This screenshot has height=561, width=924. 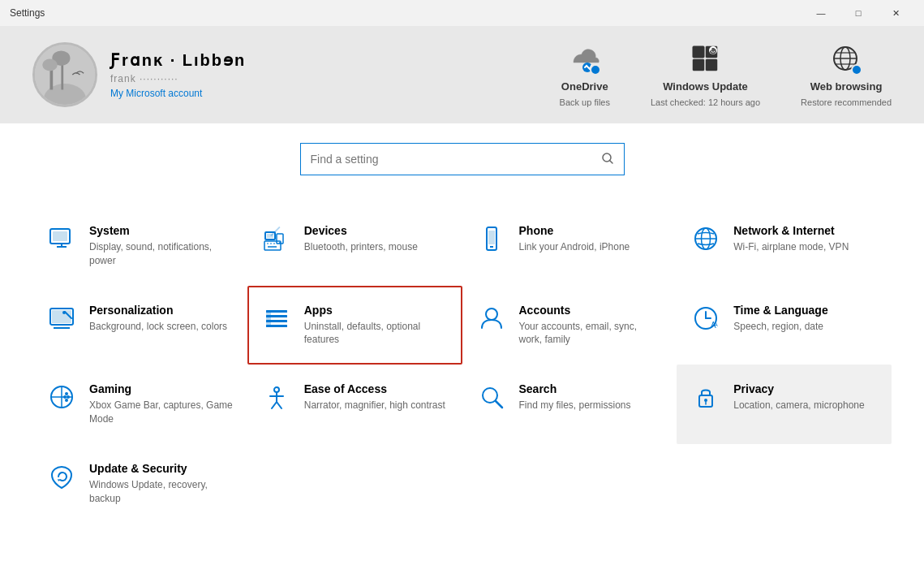 What do you see at coordinates (28, 13) in the screenshot?
I see `app-title: Settings` at bounding box center [28, 13].